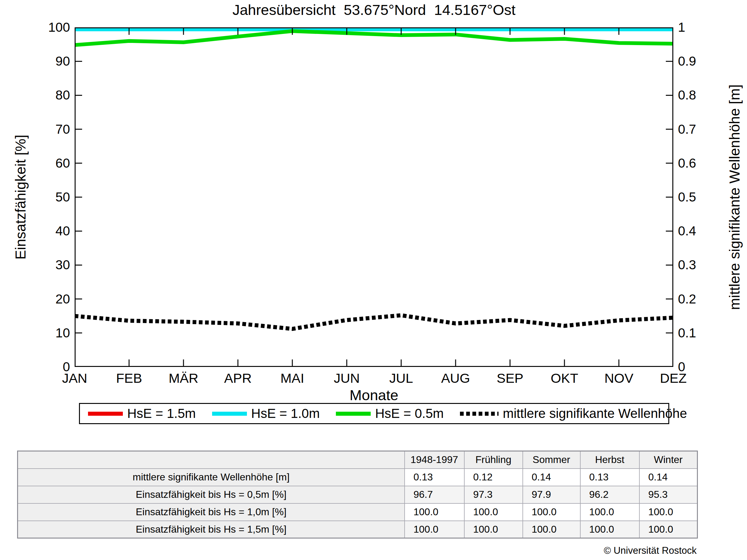  Describe the element at coordinates (63, 163) in the screenshot. I see `left-tick-label: 60` at that location.